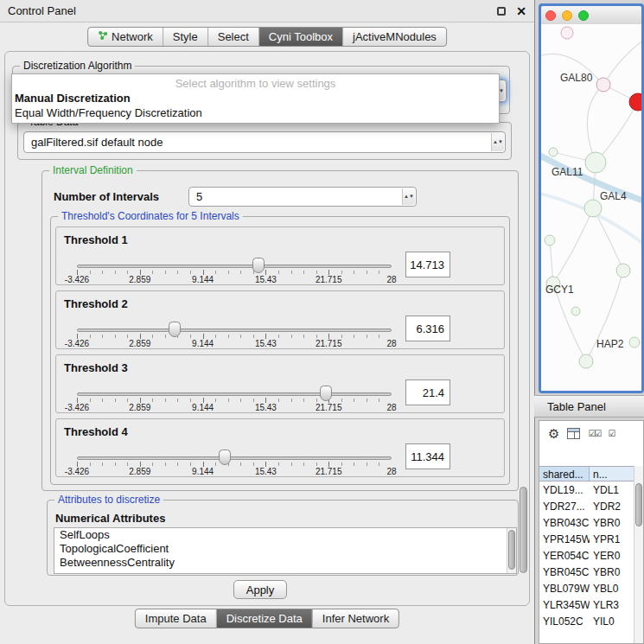  What do you see at coordinates (586, 562) in the screenshot?
I see `table-body: YDL19...YDL1 YDR27...YDR2 YBR043CYBR0 YP…` at bounding box center [586, 562].